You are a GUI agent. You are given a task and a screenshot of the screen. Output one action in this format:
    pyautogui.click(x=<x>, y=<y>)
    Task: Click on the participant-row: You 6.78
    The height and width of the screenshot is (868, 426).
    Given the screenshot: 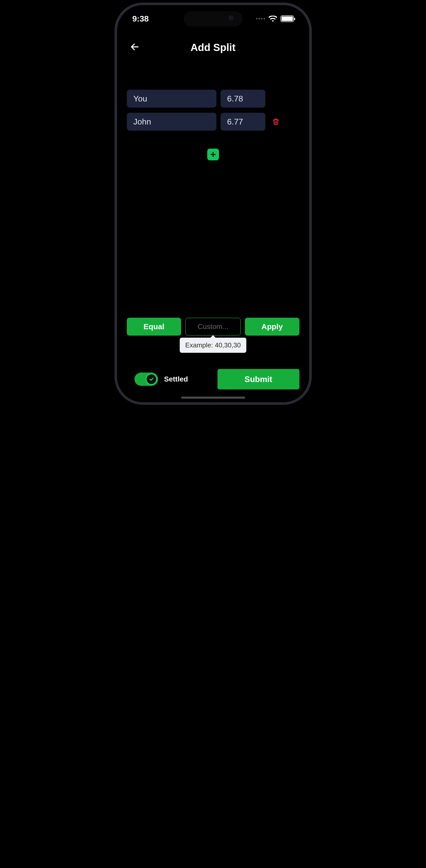 What is the action you would take?
    pyautogui.click(x=213, y=98)
    